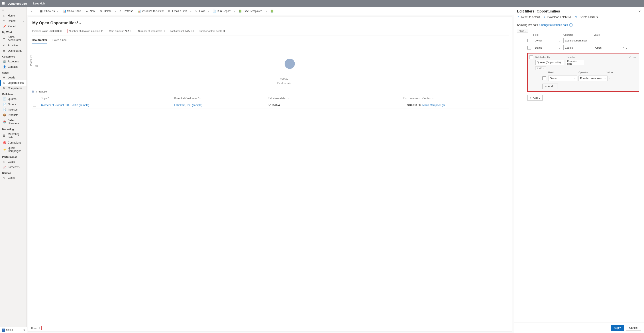 The height and width of the screenshot is (333, 644). I want to click on rows-footer: Rows: 1, so click(36, 328).